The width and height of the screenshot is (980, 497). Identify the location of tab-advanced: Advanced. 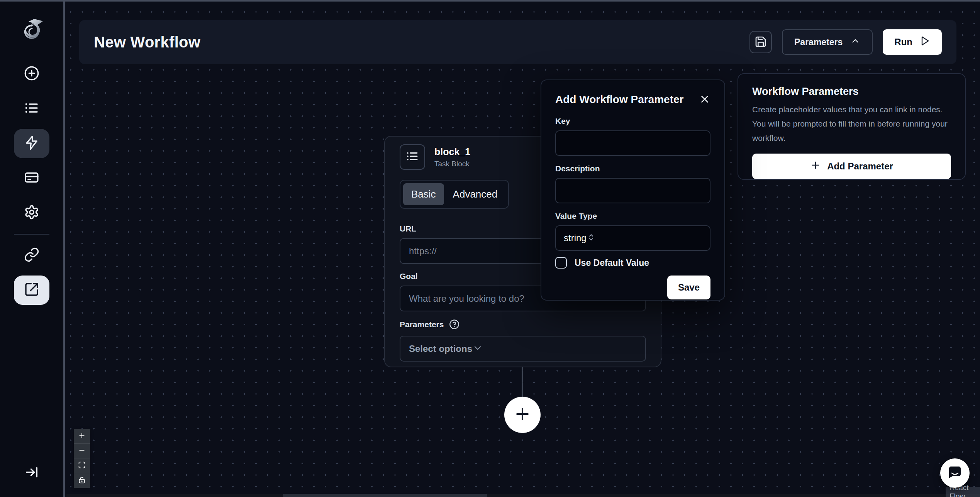
(475, 194).